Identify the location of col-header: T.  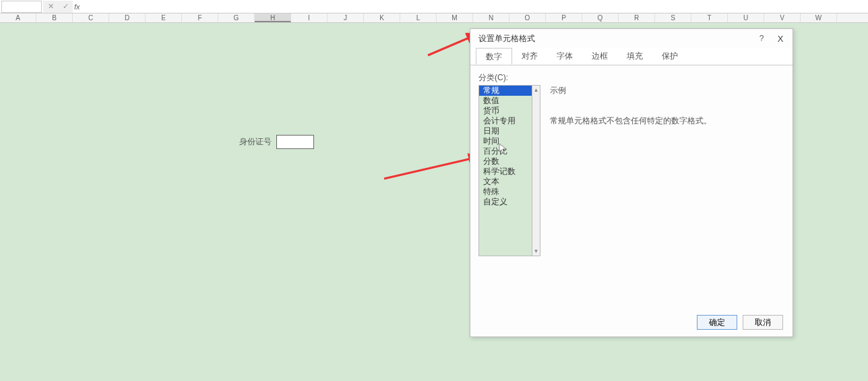
(710, 18).